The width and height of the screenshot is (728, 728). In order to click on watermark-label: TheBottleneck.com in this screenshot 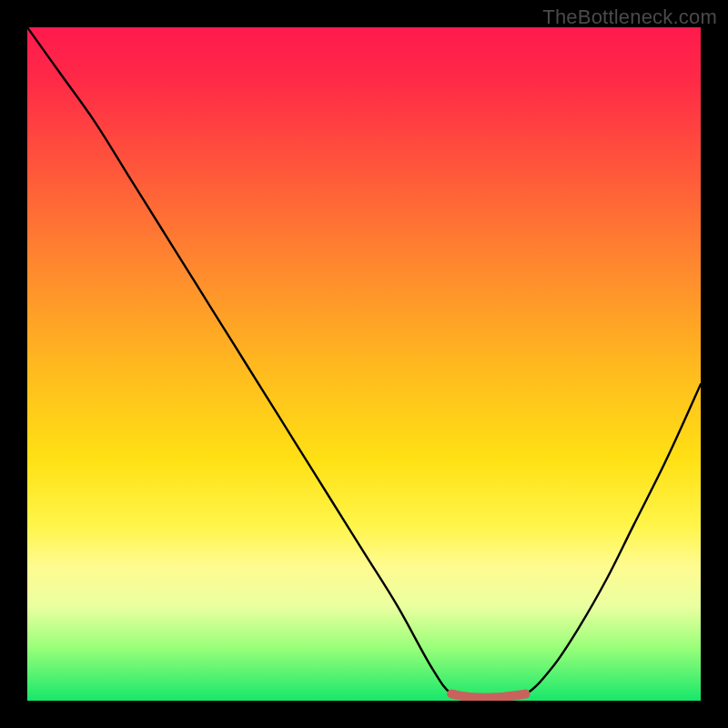, I will do `click(630, 17)`.